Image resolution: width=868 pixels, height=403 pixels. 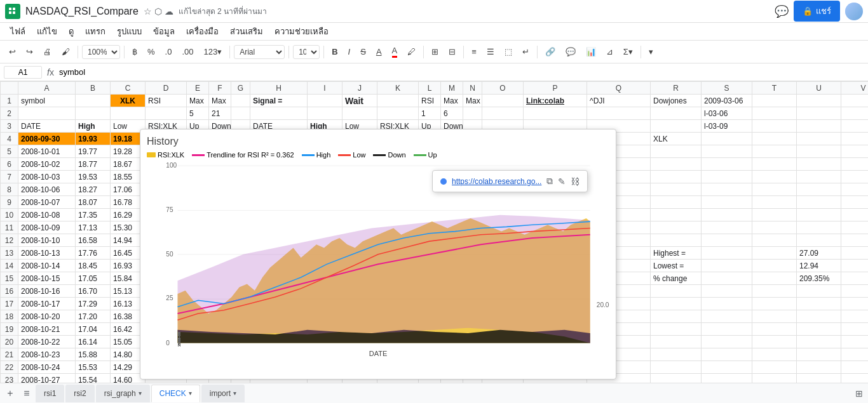 What do you see at coordinates (591, 52) in the screenshot?
I see `chart-button: 📊` at bounding box center [591, 52].